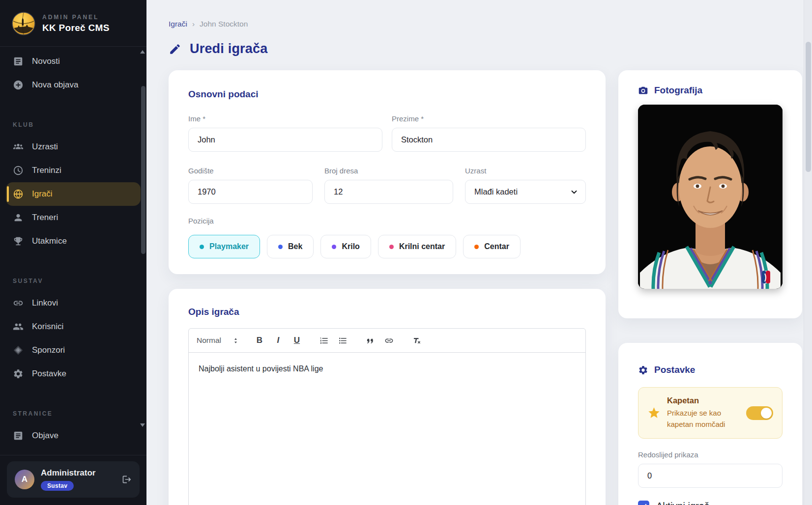  Describe the element at coordinates (18, 85) in the screenshot. I see `plus-circle-icon` at that location.